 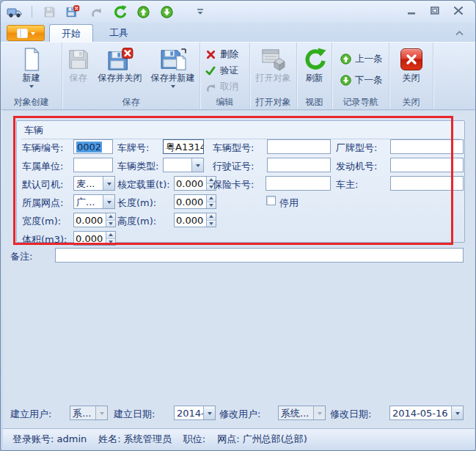 I want to click on application-menu-button, so click(x=26, y=33).